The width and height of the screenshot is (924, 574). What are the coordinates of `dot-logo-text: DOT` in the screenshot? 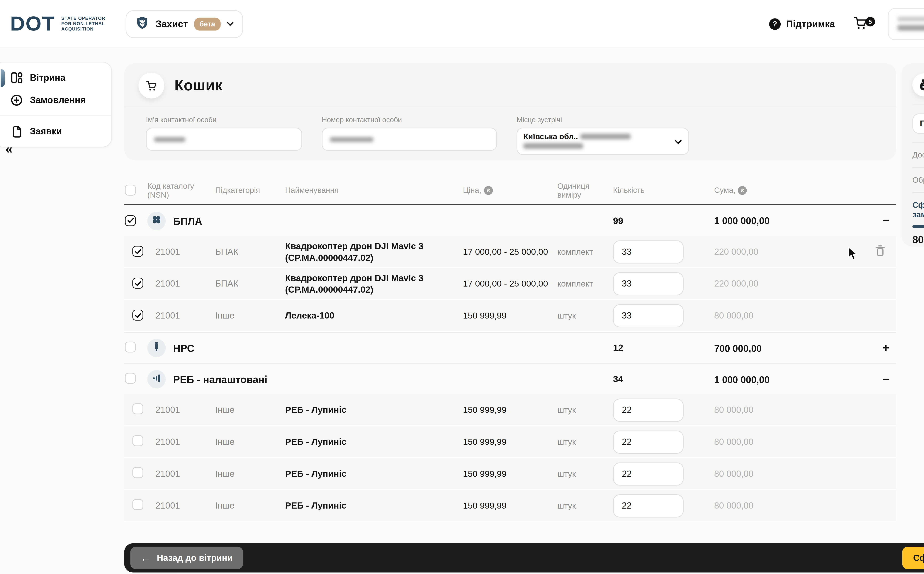 It's located at (33, 24).